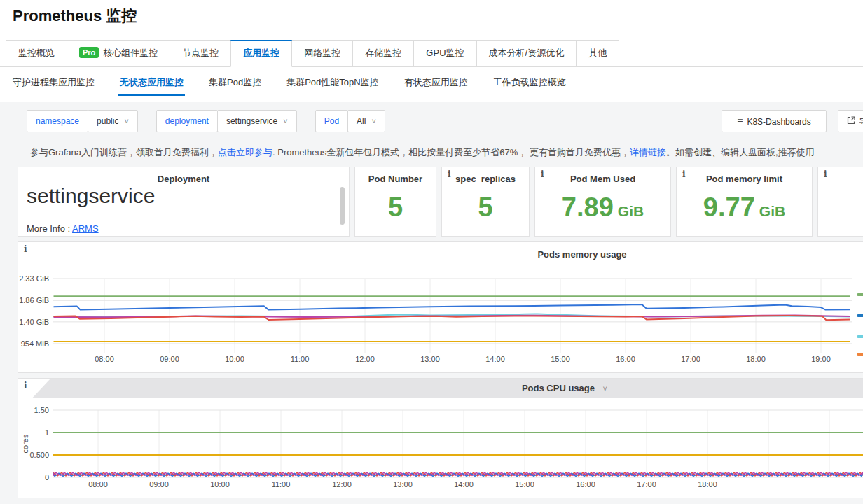 Image resolution: width=863 pixels, height=504 pixels. Describe the element at coordinates (744, 207) in the screenshot. I see `stat-value: 9.77GiB` at that location.